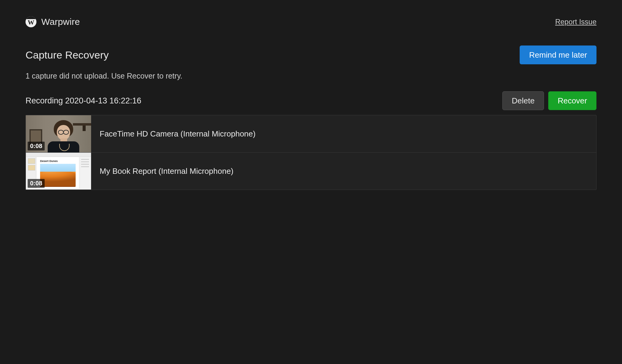 Image resolution: width=622 pixels, height=364 pixels. Describe the element at coordinates (58, 134) in the screenshot. I see `source-thumbnail: 0:08` at that location.